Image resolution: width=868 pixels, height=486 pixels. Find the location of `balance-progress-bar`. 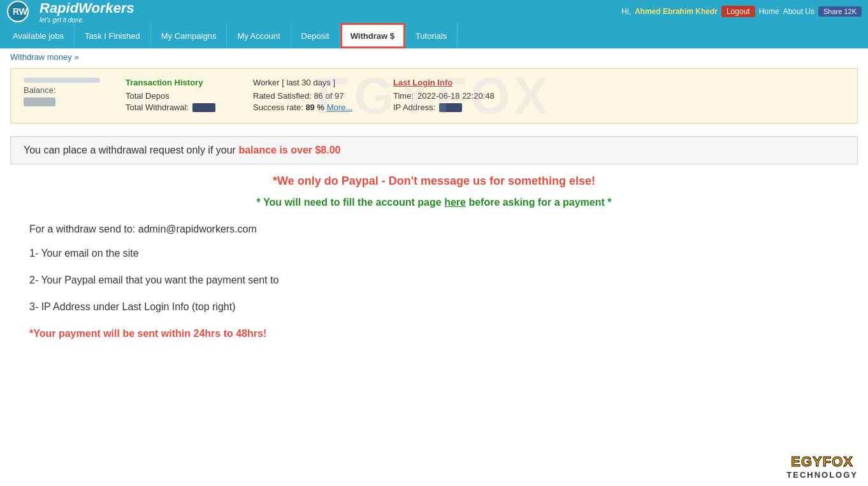

balance-progress-bar is located at coordinates (62, 80).